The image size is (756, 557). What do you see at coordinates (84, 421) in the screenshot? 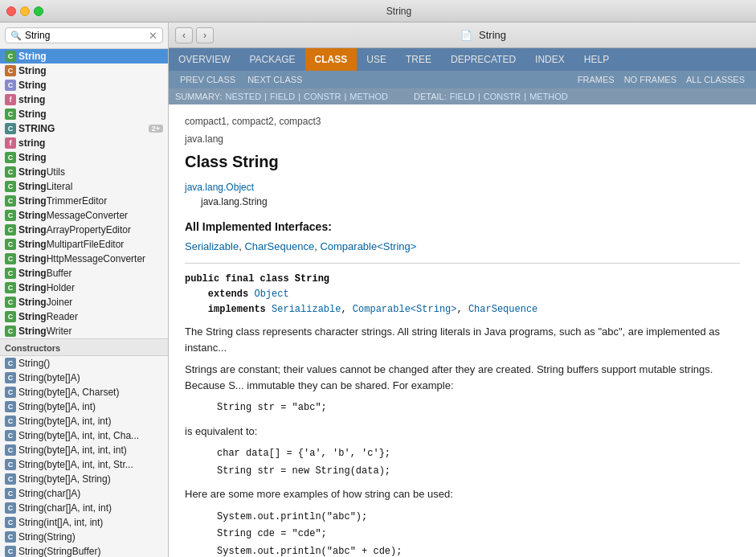
I see `constructor-item: C String(byte[]A, int, int)` at bounding box center [84, 421].